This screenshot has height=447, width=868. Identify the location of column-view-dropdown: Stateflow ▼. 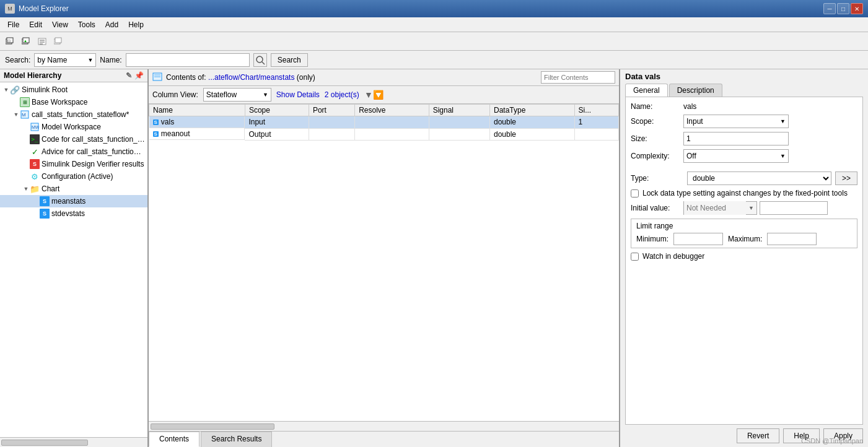
(237, 95).